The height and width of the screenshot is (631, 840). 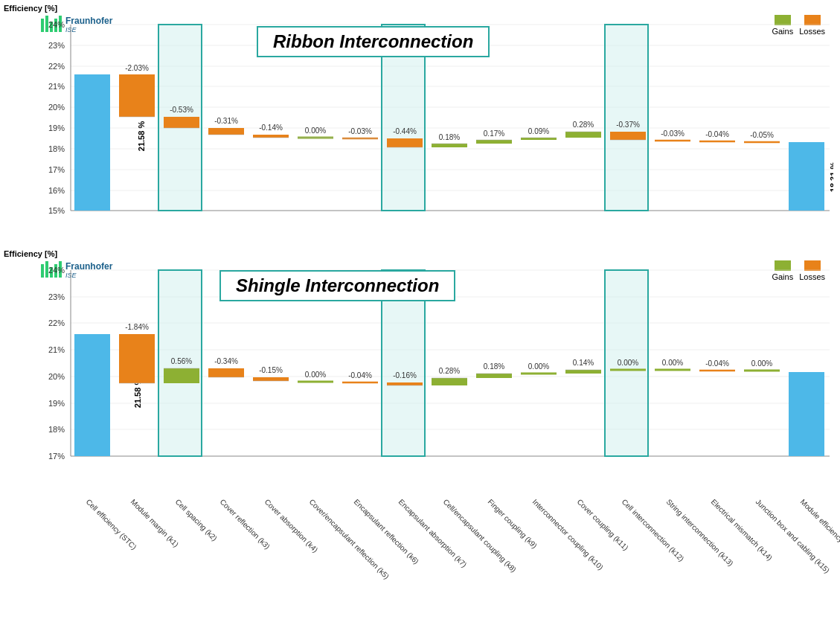 I want to click on svg-text: -0.15%, so click(x=271, y=371).